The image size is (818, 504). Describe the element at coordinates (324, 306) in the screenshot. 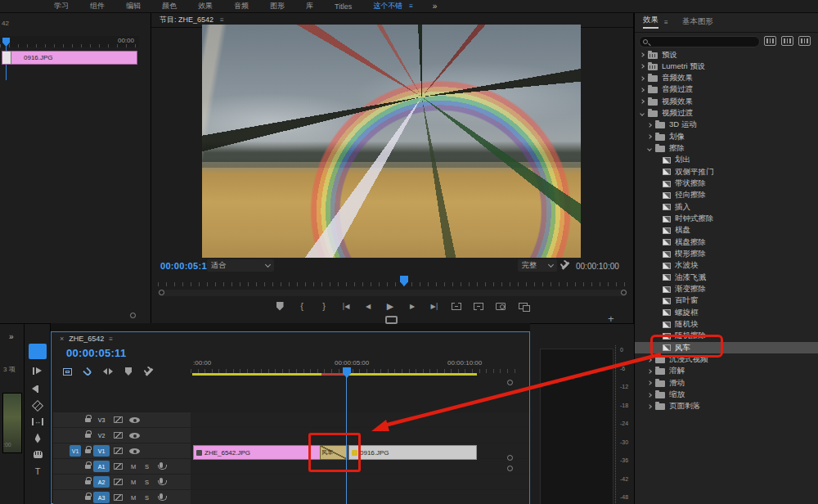

I see `mark-out-button: }` at that location.